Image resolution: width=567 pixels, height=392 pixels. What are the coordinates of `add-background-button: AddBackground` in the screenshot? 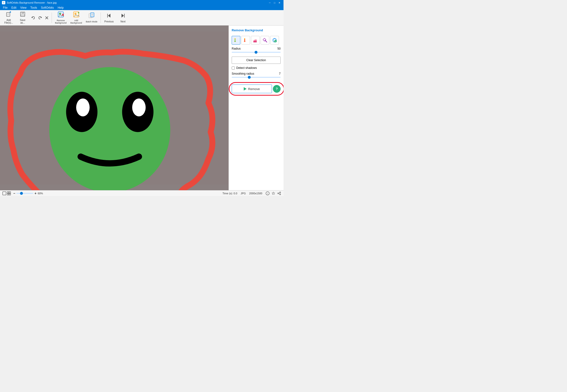 It's located at (76, 18).